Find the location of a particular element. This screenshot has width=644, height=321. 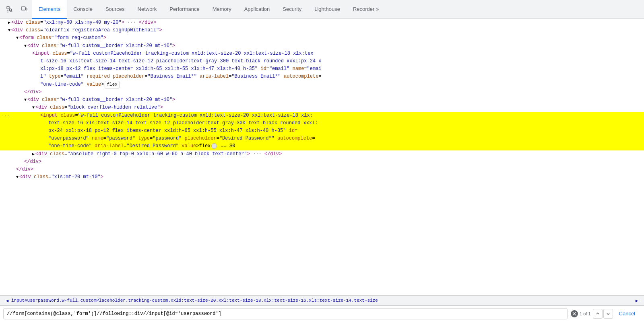

devtools-tab-bar: Elements Console Sources Network Perform… is located at coordinates (322, 10).